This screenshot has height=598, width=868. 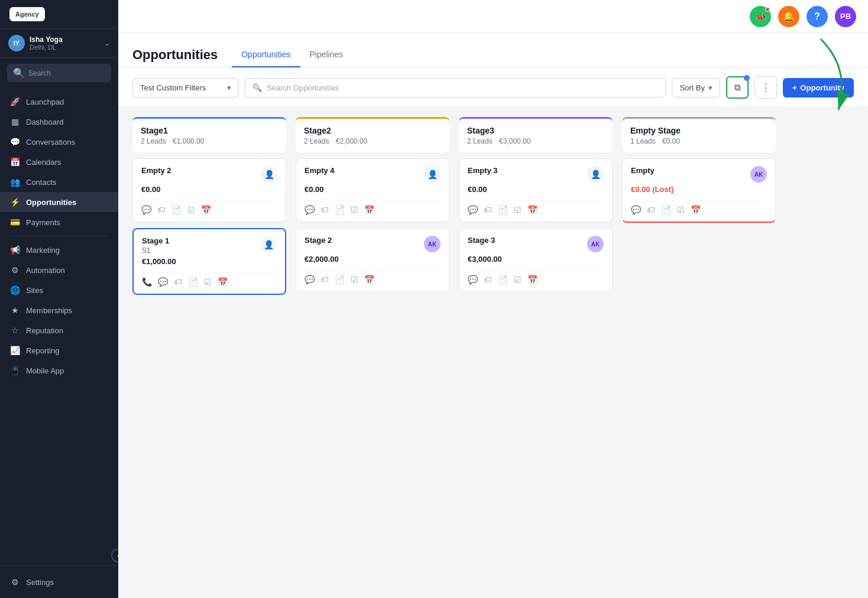 What do you see at coordinates (59, 290) in the screenshot?
I see `sidebar-item-sites: 🌐 Sites` at bounding box center [59, 290].